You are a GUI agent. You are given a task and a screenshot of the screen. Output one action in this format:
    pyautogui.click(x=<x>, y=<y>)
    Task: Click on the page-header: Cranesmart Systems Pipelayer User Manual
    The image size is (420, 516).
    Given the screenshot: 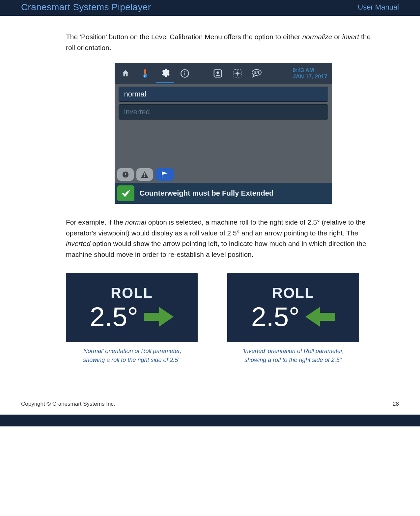 What is the action you would take?
    pyautogui.click(x=210, y=8)
    